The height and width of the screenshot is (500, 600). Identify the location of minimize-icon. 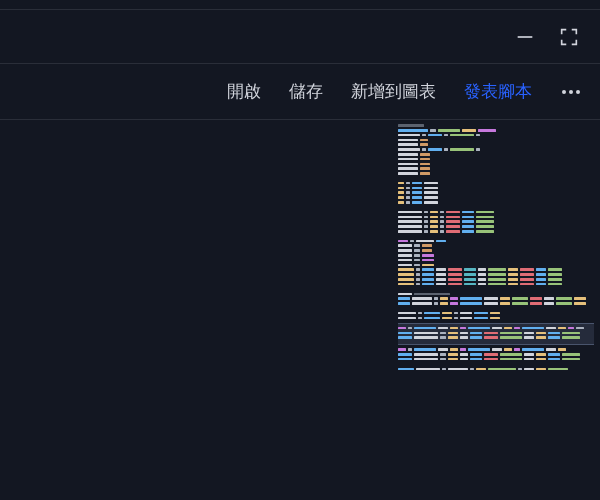
(525, 37).